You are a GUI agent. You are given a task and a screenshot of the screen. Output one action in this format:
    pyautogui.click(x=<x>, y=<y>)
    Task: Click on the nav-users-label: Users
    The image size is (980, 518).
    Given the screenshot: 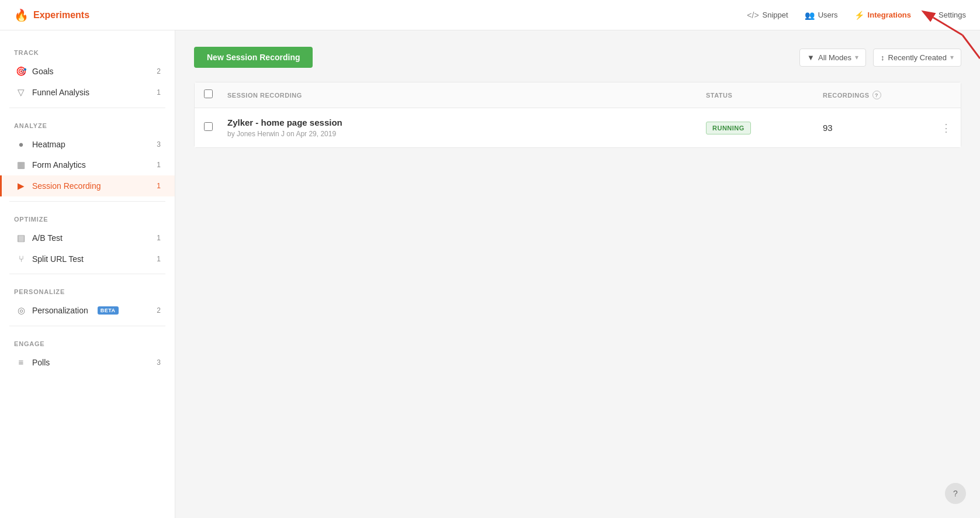 What is the action you would take?
    pyautogui.click(x=828, y=15)
    